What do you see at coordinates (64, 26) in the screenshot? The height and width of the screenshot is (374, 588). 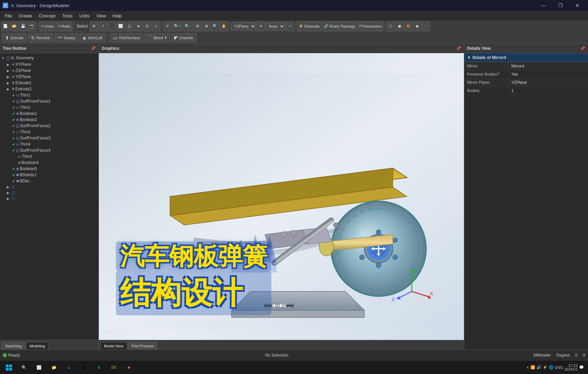 I see `redo-button: ↪ Redo` at bounding box center [64, 26].